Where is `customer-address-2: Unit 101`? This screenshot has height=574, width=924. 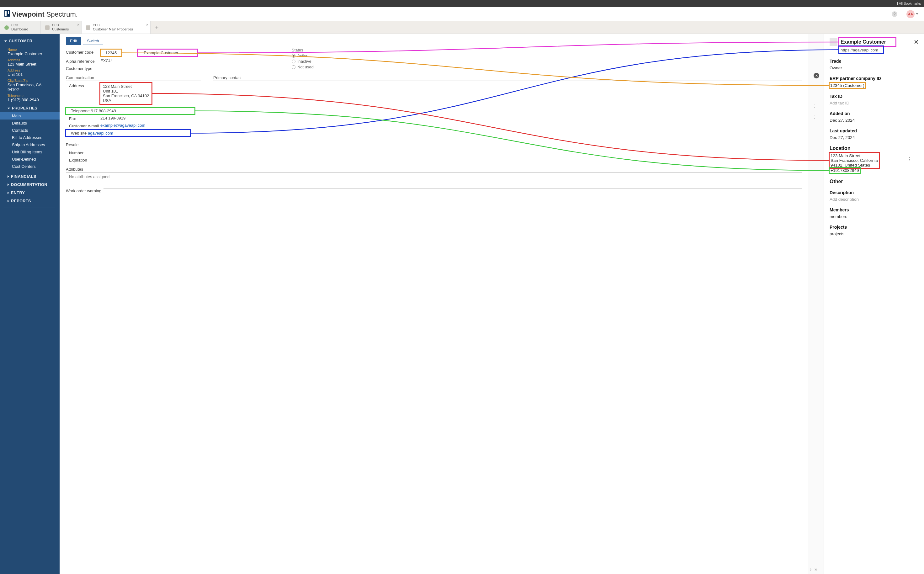 customer-address-2: Unit 101 is located at coordinates (30, 74).